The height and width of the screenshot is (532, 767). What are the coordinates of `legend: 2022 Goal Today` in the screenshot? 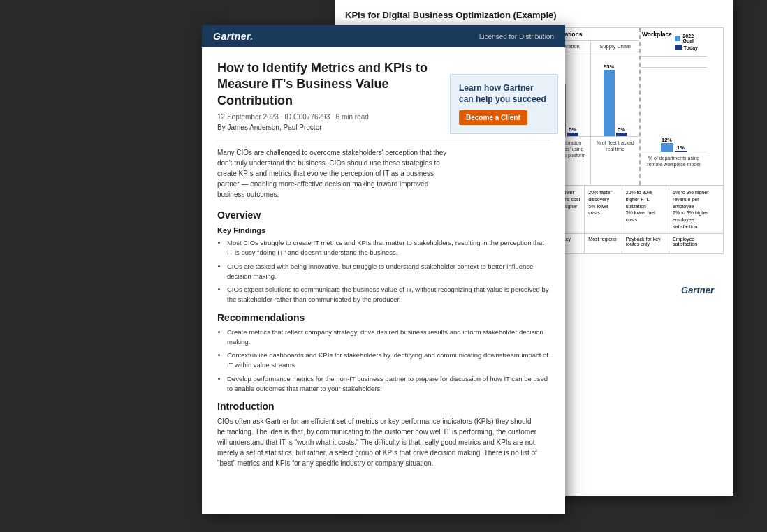 It's located at (689, 42).